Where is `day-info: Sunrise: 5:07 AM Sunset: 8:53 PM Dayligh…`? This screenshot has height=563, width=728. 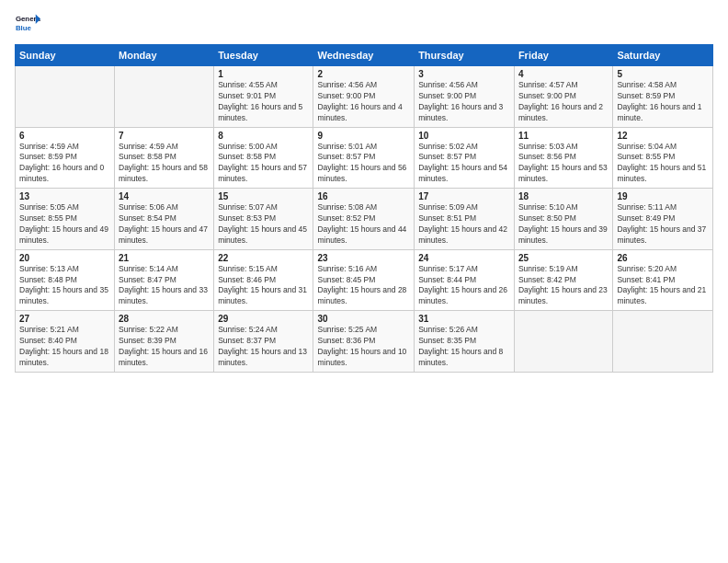
day-info: Sunrise: 5:07 AM Sunset: 8:53 PM Dayligh… is located at coordinates (263, 224).